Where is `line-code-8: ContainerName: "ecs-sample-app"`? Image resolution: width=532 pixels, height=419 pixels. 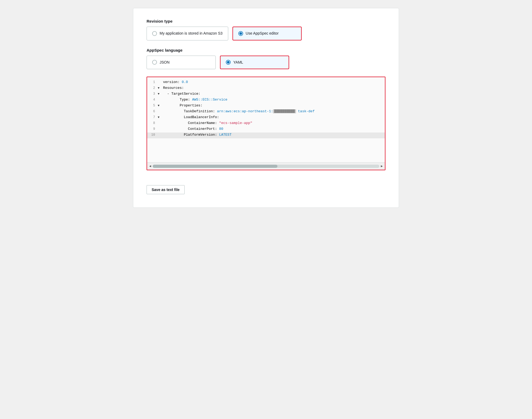 line-code-8: ContainerName: "ecs-sample-app" is located at coordinates (207, 123).